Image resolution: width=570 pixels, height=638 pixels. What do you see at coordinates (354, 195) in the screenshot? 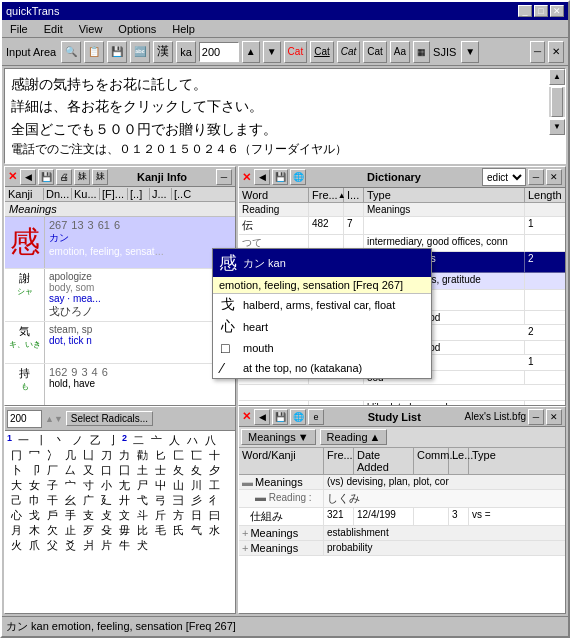
I see `dict-col-i: I...` at bounding box center [354, 195].